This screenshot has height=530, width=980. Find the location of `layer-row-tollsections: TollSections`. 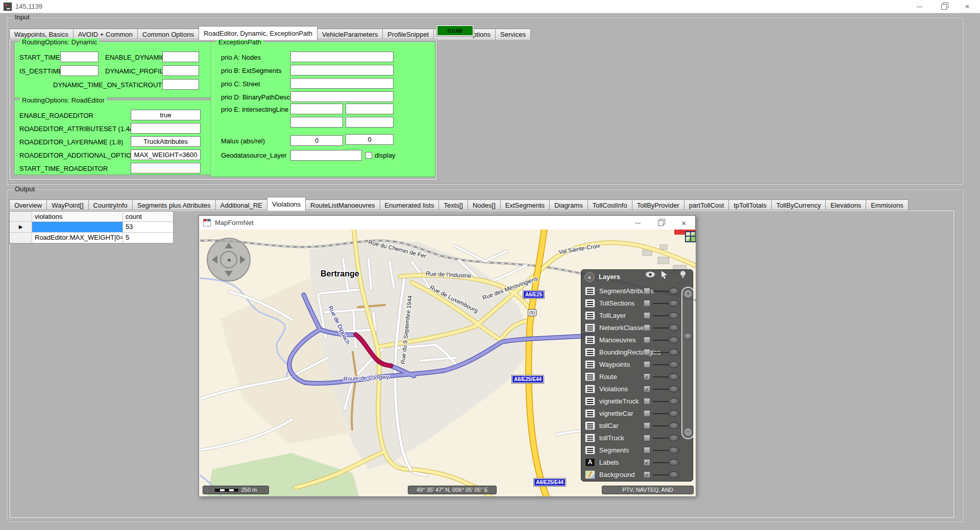

layer-row-tollsections: TollSections is located at coordinates (637, 304).